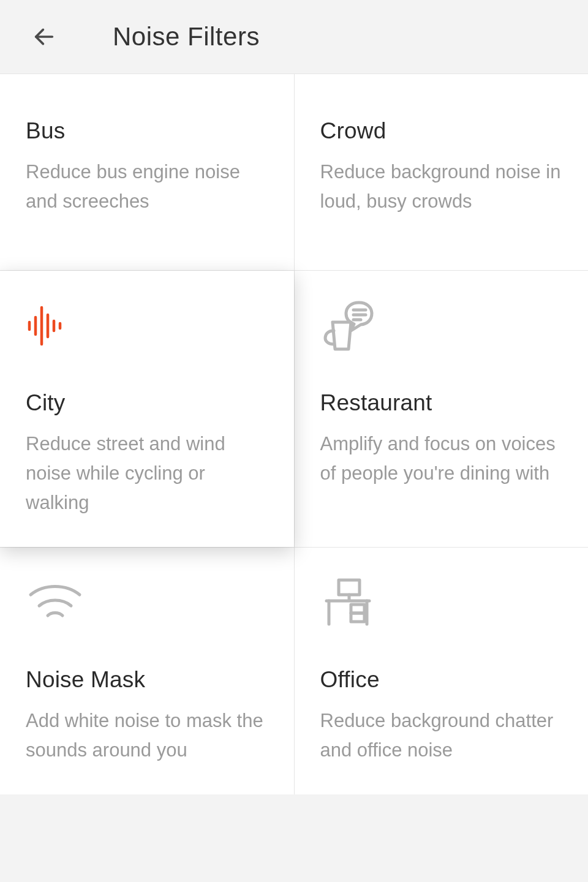 This screenshot has height=882, width=588. Describe the element at coordinates (294, 37) in the screenshot. I see `header: Noise Filters` at that location.